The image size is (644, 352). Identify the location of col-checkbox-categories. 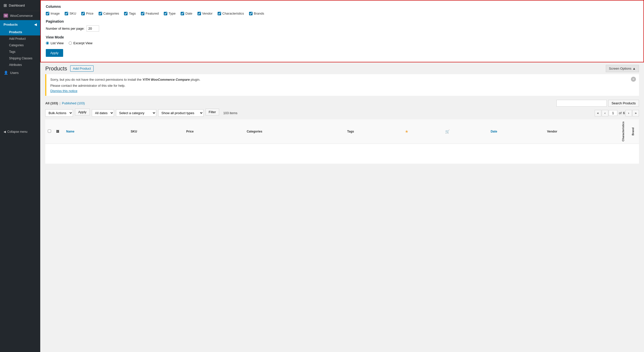
(100, 14).